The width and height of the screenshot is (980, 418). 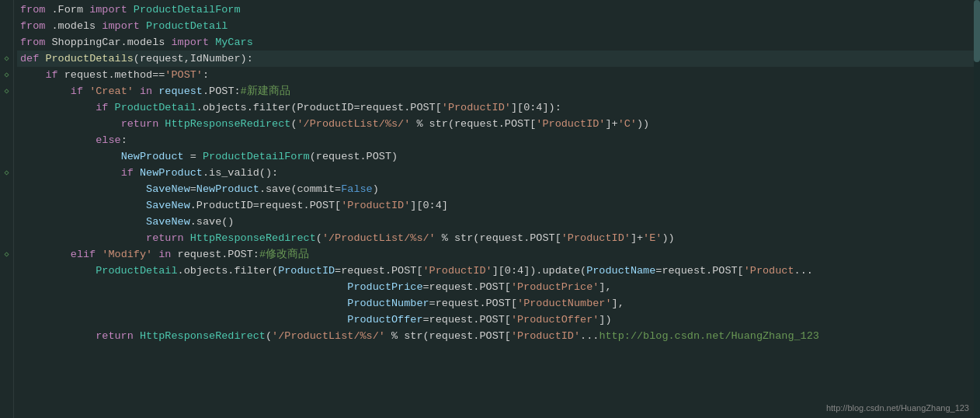 What do you see at coordinates (499, 9) in the screenshot?
I see `code-line-1: from .Form import ProductDetailForm` at bounding box center [499, 9].